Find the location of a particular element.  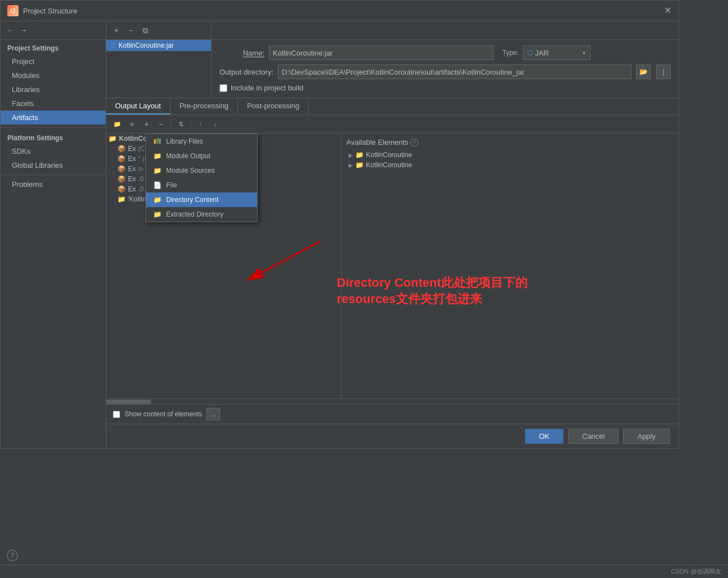

dropdown-menu: Library Files 📁 Module Output 📁 is located at coordinates (202, 178).